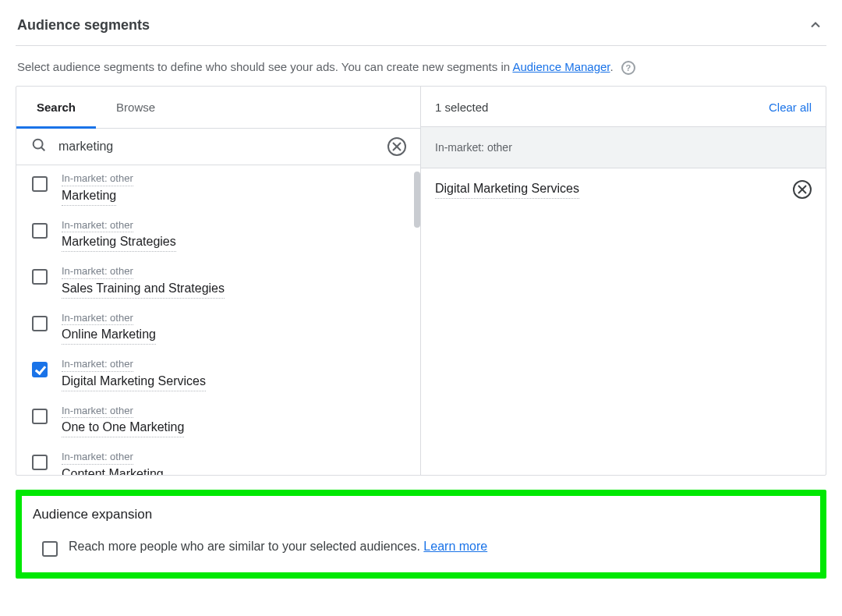 The width and height of the screenshot is (842, 616). What do you see at coordinates (97, 189) in the screenshot?
I see `result-body: In-market: otherMarketing` at bounding box center [97, 189].